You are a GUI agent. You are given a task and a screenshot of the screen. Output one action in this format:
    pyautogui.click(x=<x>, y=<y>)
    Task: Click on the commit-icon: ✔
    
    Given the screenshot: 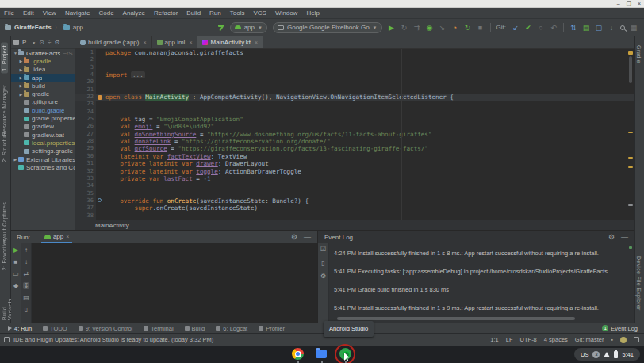 What is the action you would take?
    pyautogui.click(x=528, y=28)
    